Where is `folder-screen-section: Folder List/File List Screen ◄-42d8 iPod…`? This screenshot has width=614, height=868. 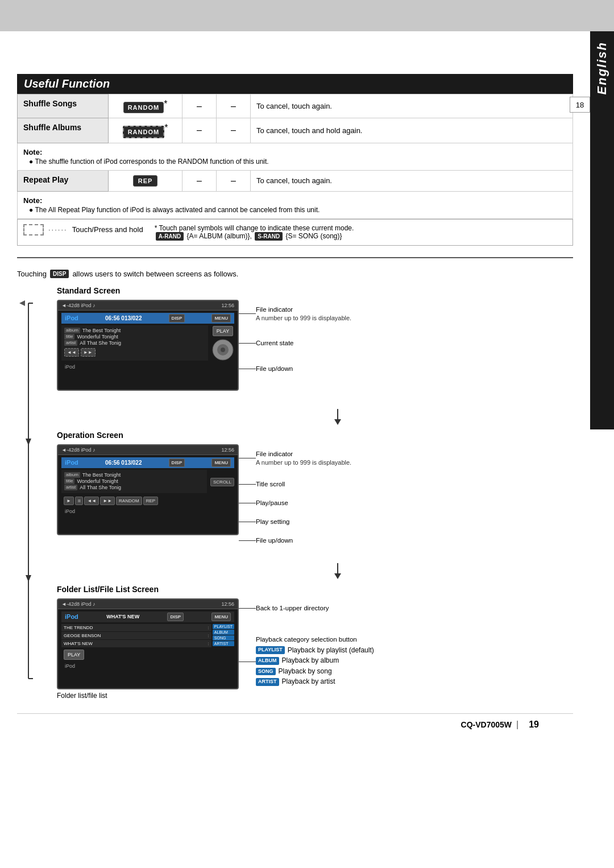
folder-screen-section: Folder List/File List Screen ◄-42d8 iPod… is located at coordinates (315, 642).